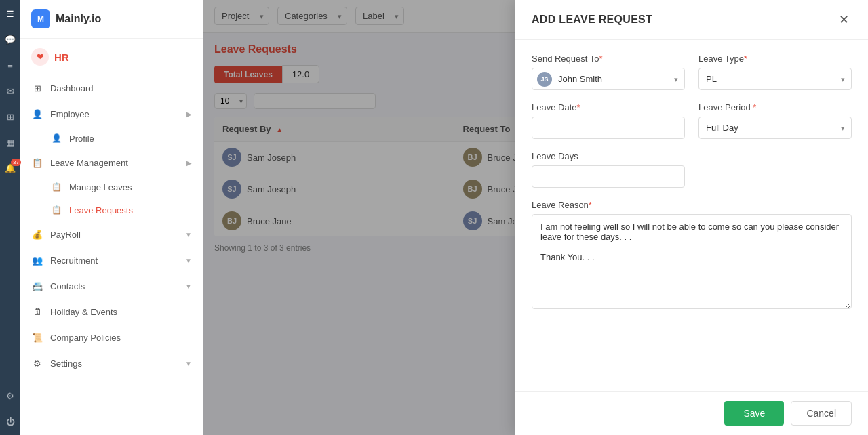 The width and height of the screenshot is (868, 435). Describe the element at coordinates (40, 57) in the screenshot. I see `hr-module-icon: ❤` at that location.